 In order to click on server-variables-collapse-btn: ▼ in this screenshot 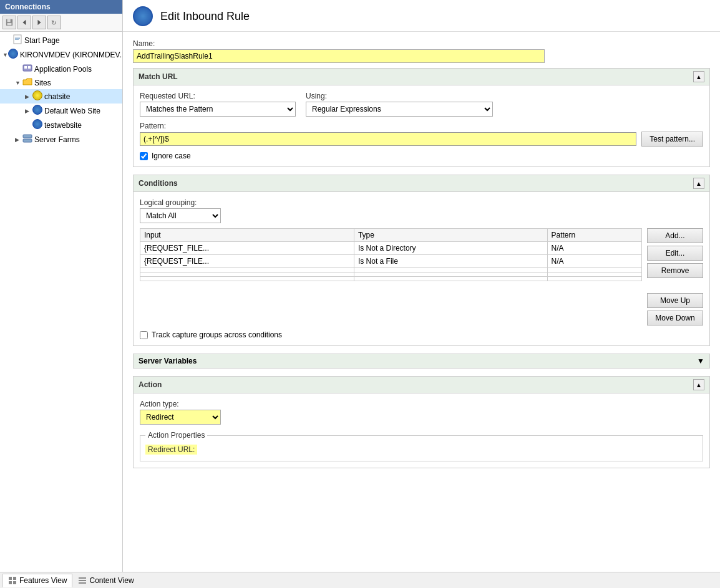, I will do `click(701, 361)`.